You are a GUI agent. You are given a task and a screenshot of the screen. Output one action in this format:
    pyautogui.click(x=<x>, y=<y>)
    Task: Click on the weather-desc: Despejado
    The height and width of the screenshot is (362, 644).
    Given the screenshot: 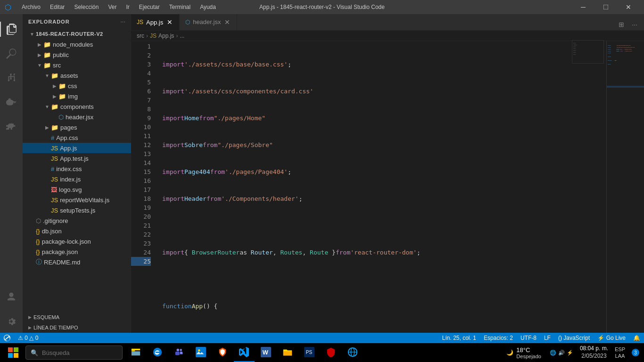 What is the action you would take?
    pyautogui.click(x=529, y=356)
    